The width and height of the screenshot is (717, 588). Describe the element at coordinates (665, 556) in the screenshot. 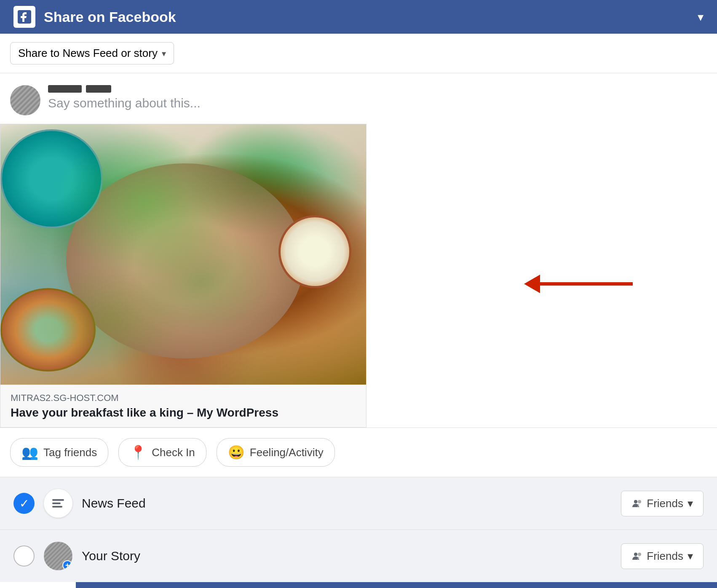

I see `your-story-friends-label: Friends` at that location.